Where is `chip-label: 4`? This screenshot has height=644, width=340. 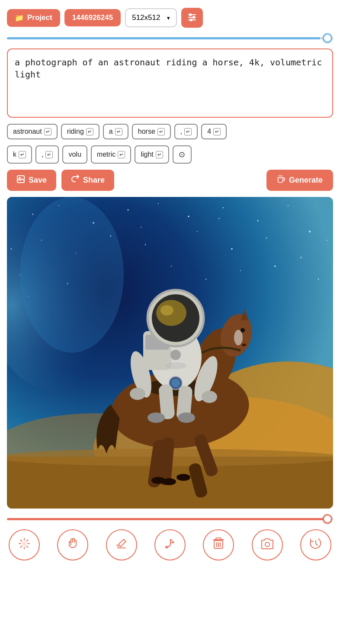 chip-label: 4 is located at coordinates (209, 132).